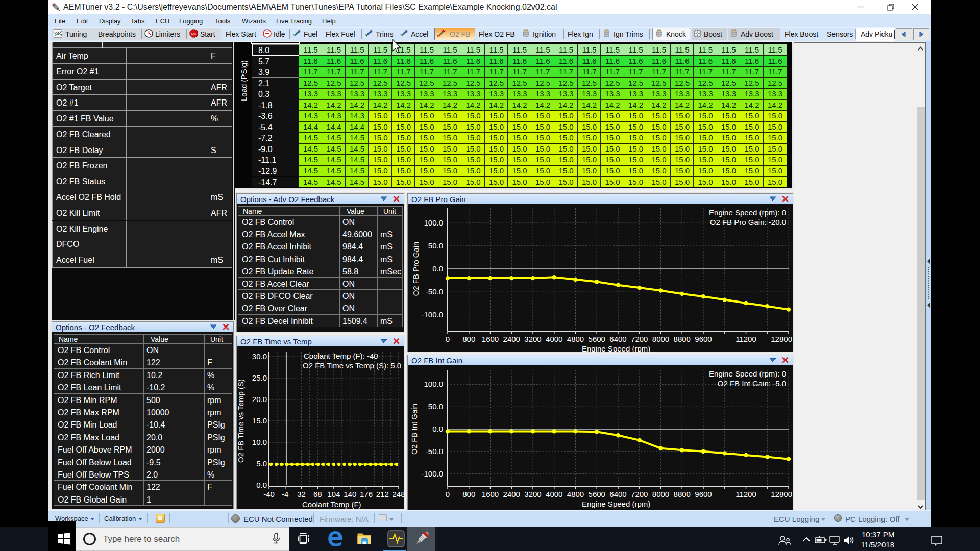  I want to click on svg-text: O2, so click(443, 31).